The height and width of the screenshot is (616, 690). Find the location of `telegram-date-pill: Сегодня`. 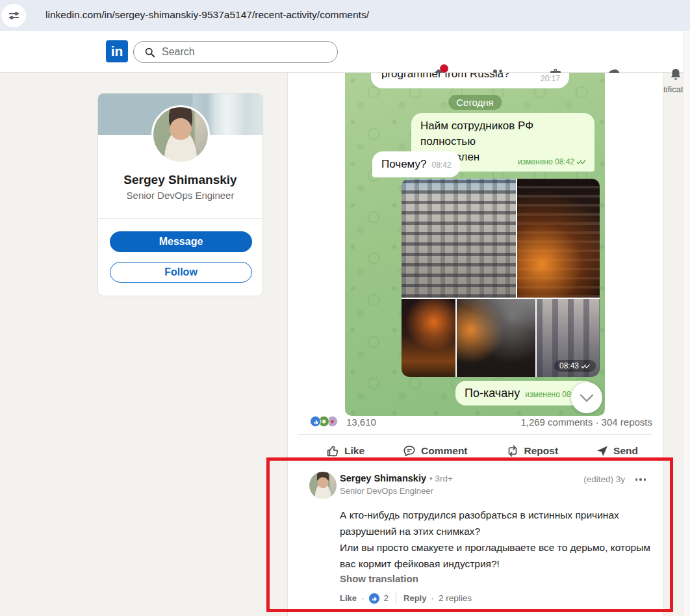

telegram-date-pill: Сегодня is located at coordinates (475, 103).